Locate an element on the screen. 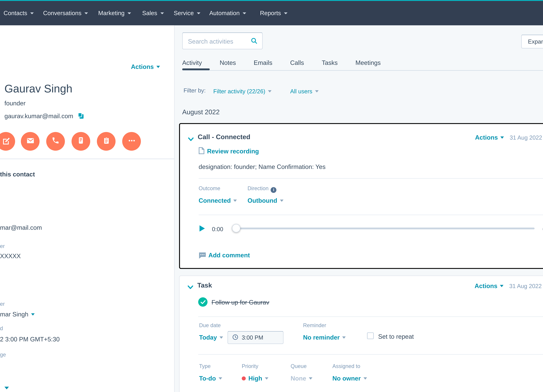 The image size is (543, 392). task-complete-toggle is located at coordinates (203, 302).